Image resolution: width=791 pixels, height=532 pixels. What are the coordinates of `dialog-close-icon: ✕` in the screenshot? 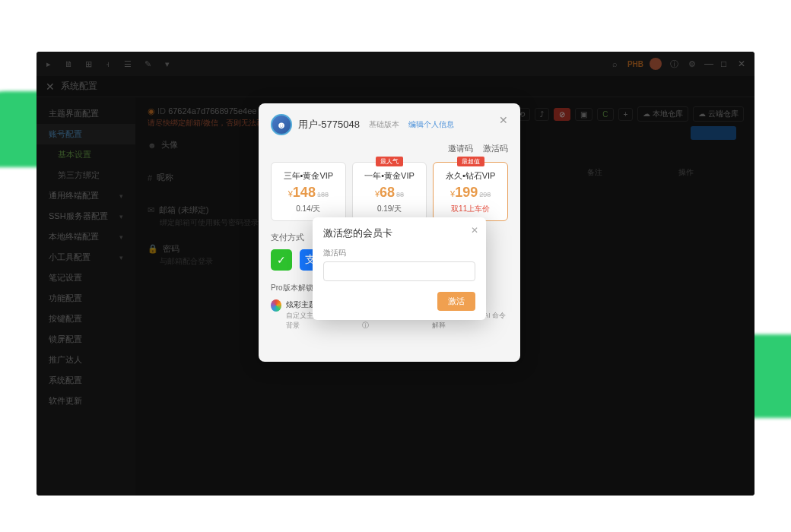 It's located at (475, 230).